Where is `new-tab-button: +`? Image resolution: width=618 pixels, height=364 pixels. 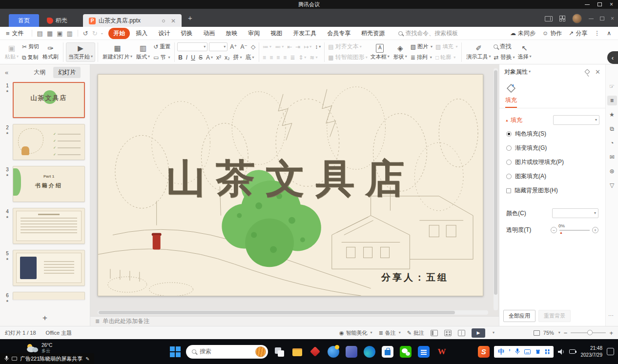
new-tab-button: + is located at coordinates (190, 18).